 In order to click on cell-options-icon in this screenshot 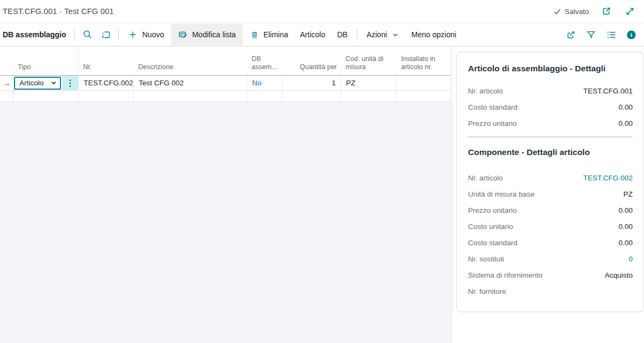, I will do `click(70, 83)`.